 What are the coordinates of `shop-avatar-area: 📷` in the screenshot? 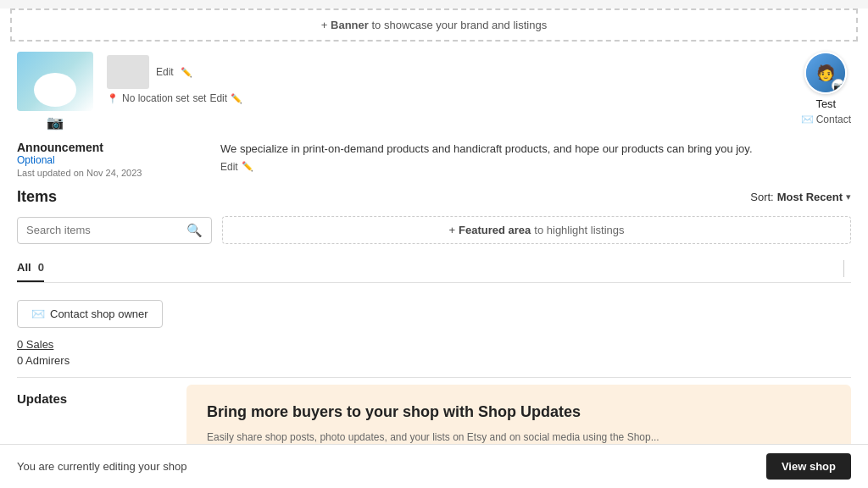 It's located at (55, 92).